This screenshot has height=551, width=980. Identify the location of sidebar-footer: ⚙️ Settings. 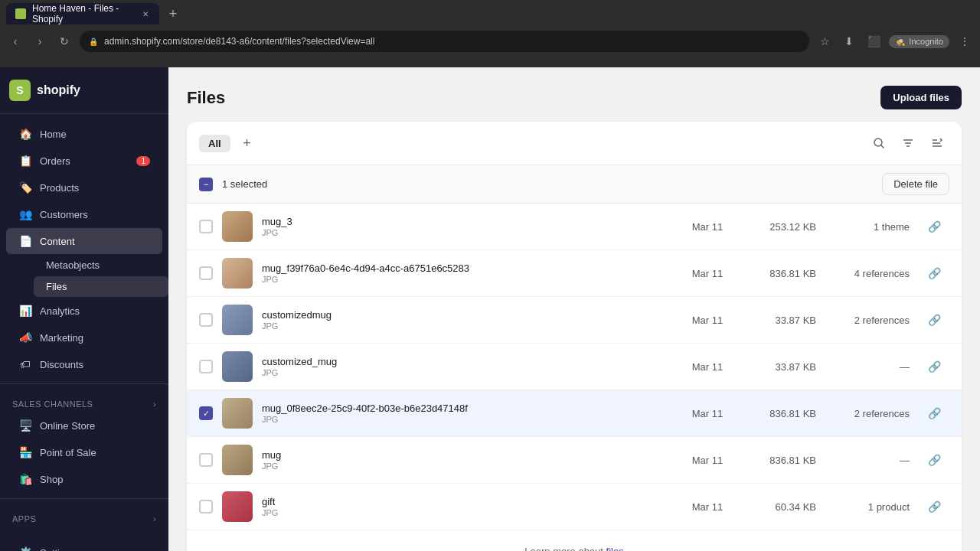
(84, 542).